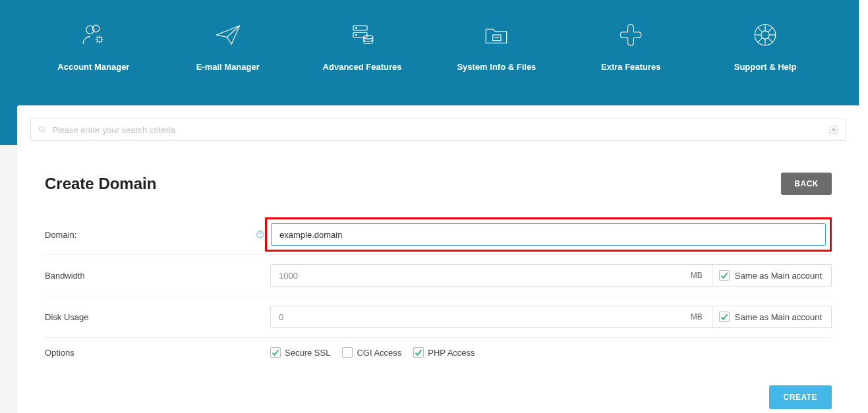  I want to click on help-icon, so click(260, 234).